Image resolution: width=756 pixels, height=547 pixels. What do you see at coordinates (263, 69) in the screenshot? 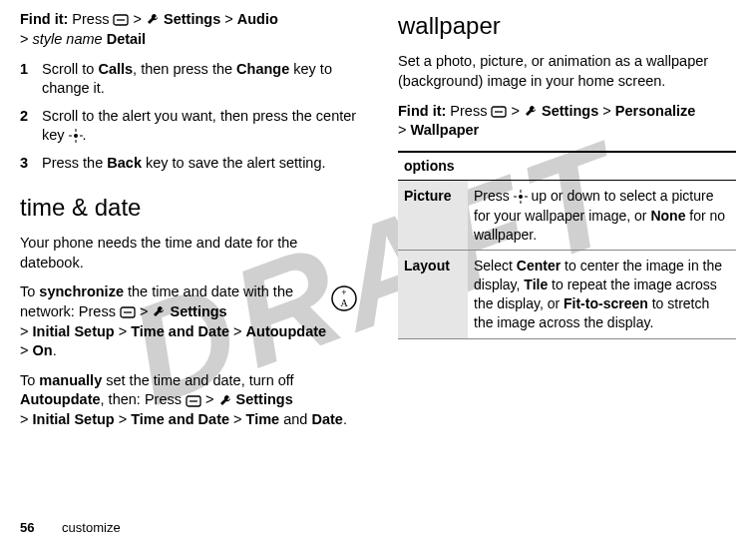
I see `step-1-change: Change` at bounding box center [263, 69].